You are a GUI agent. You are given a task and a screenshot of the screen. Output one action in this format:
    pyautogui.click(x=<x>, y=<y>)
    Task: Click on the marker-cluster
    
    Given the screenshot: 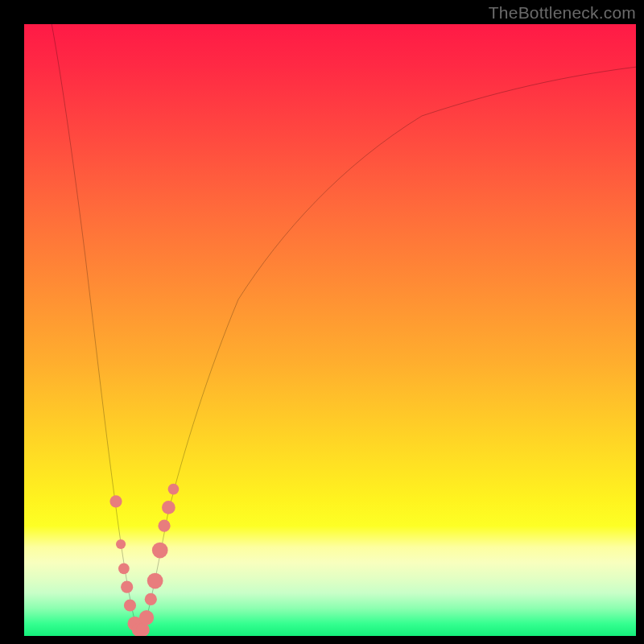 What is the action you would take?
    pyautogui.click(x=144, y=560)
    